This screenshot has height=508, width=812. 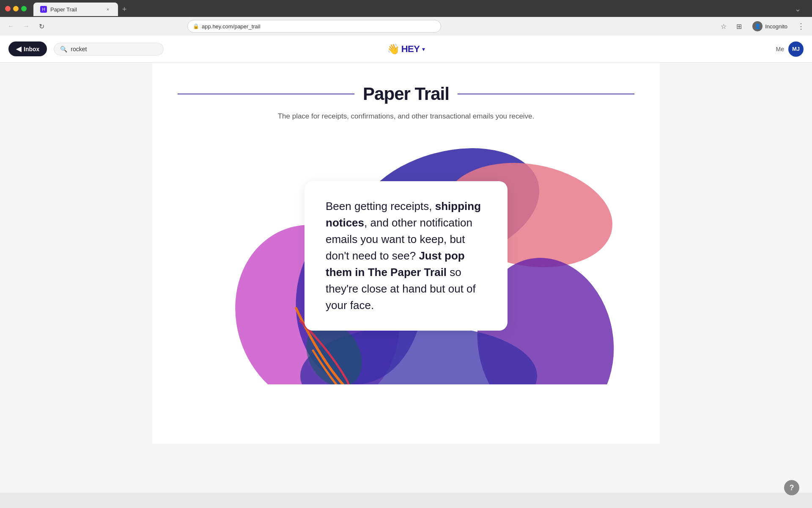 What do you see at coordinates (406, 18) in the screenshot?
I see `browser-chrome: H Paper Trail × + ⌄ ← → ↻ 🔒 app.hey.com/…` at bounding box center [406, 18].